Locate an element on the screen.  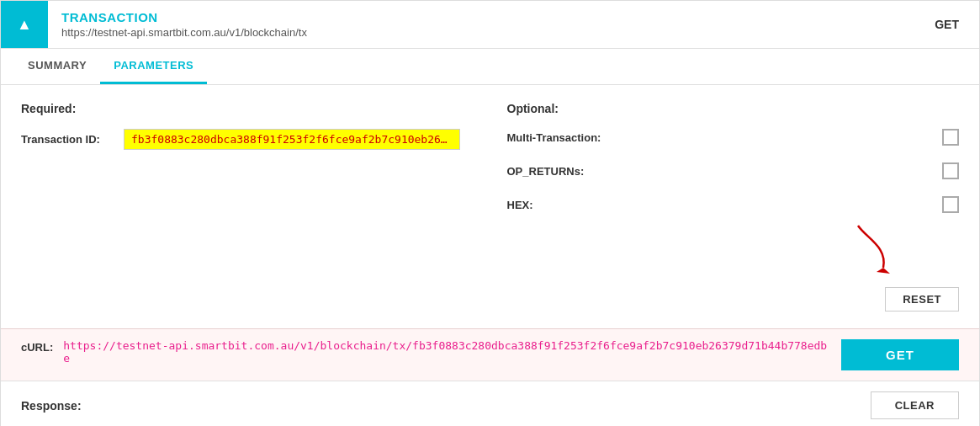
endpoint-url: https://testnet-api.smartbit.com.au/v1/b… is located at coordinates (481, 32).